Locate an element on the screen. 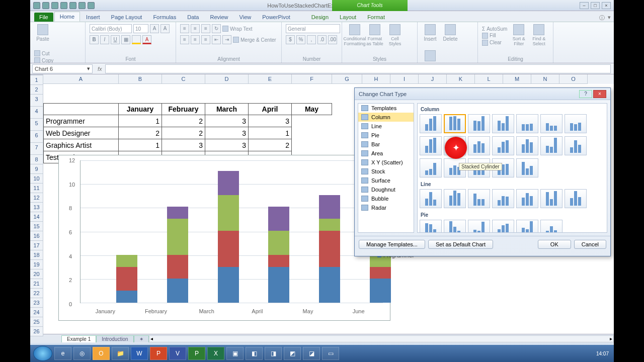 The image size is (644, 362). fx-icon: fx is located at coordinates (100, 69).